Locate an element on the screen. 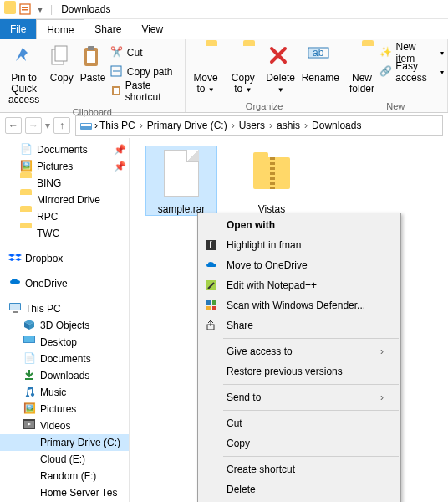 This screenshot has height=502, width=448. tree-twc: TWC is located at coordinates (64, 233).